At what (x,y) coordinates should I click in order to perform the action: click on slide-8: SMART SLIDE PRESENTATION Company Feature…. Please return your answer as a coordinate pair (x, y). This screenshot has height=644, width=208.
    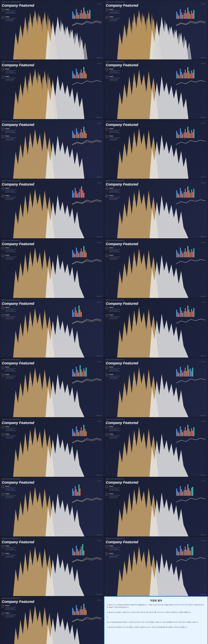
    Looking at the image, I should click on (156, 208).